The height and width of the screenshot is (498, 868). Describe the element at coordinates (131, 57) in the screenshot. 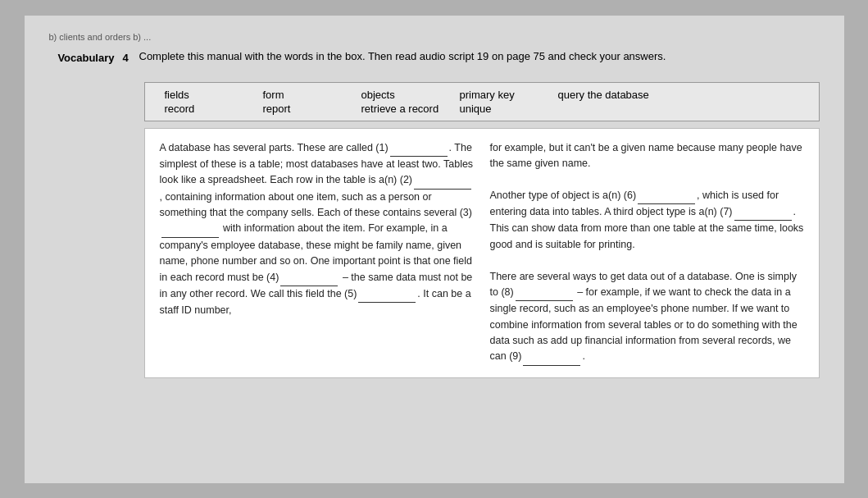

I see `task-number: 4` at that location.